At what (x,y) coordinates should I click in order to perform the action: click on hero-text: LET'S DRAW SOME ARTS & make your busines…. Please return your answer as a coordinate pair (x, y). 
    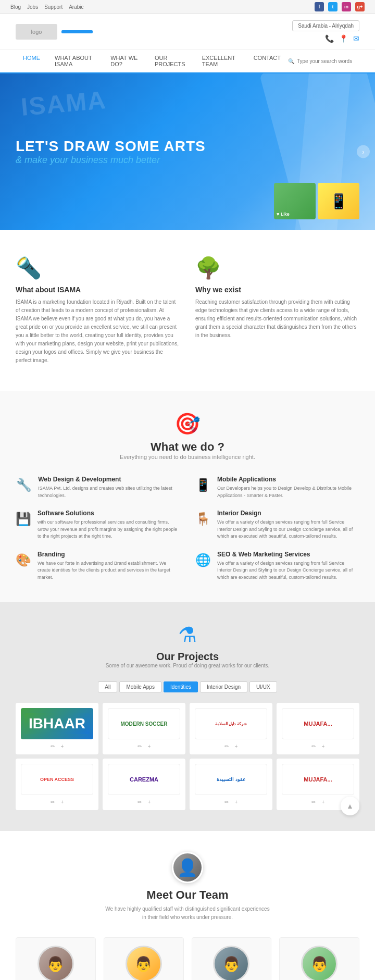
    Looking at the image, I should click on (110, 152).